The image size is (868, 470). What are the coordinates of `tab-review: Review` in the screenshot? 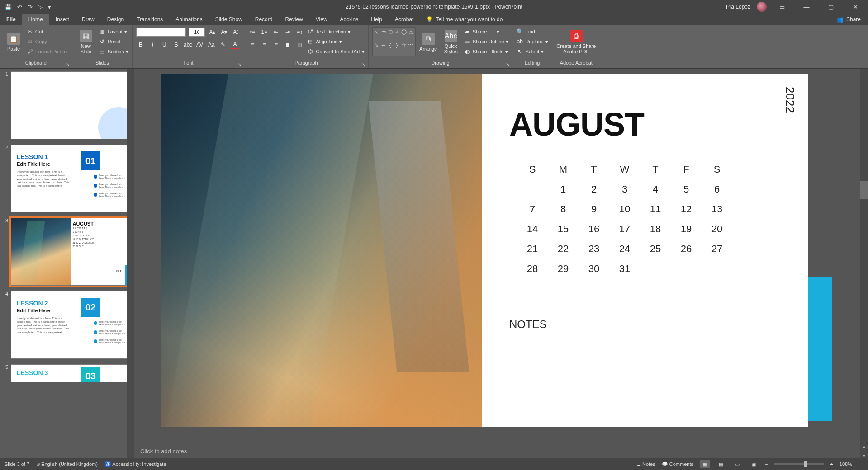 It's located at (294, 19).